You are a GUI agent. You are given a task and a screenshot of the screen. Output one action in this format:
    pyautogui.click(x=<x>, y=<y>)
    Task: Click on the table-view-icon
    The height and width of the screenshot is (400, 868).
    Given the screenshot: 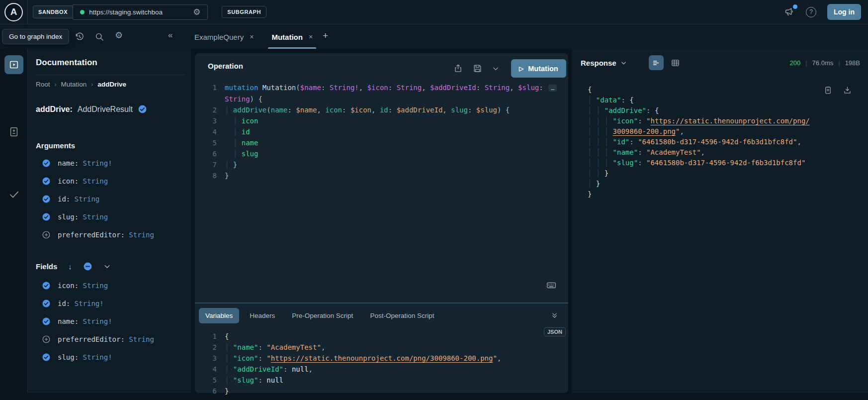 What is the action you would take?
    pyautogui.click(x=675, y=63)
    